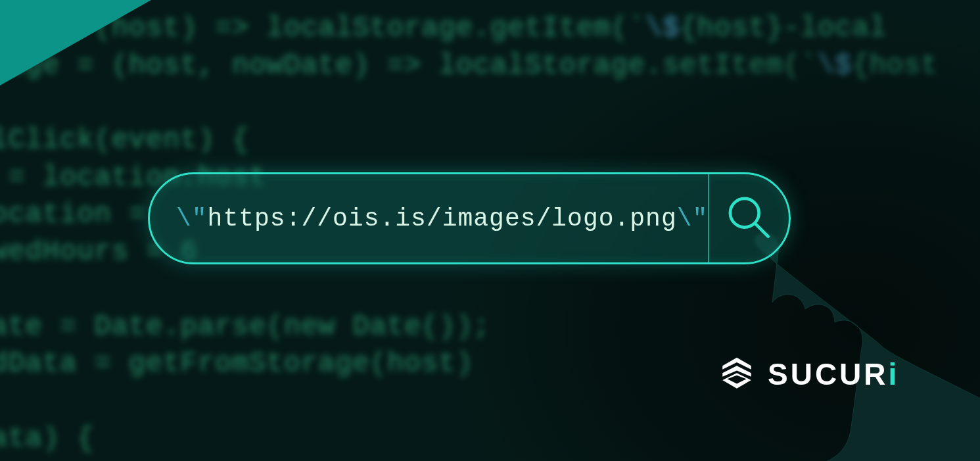 The width and height of the screenshot is (980, 461). Describe the element at coordinates (749, 218) in the screenshot. I see `magnifier-icon` at that location.